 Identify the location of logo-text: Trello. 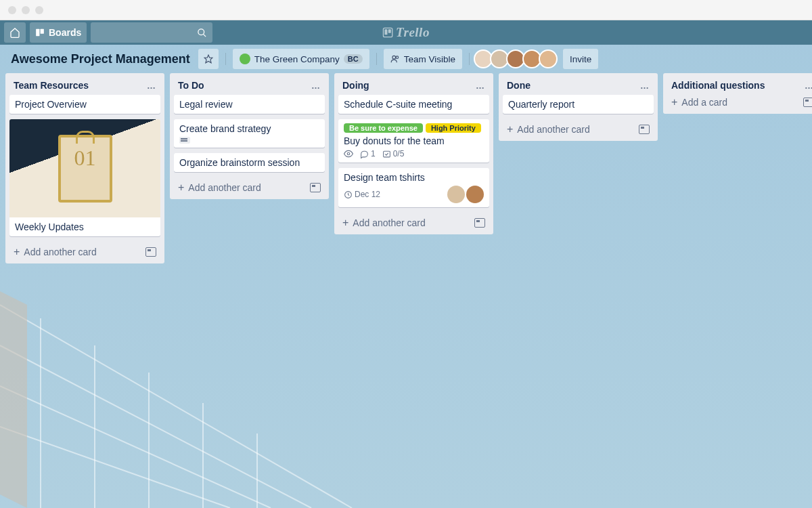
(413, 33).